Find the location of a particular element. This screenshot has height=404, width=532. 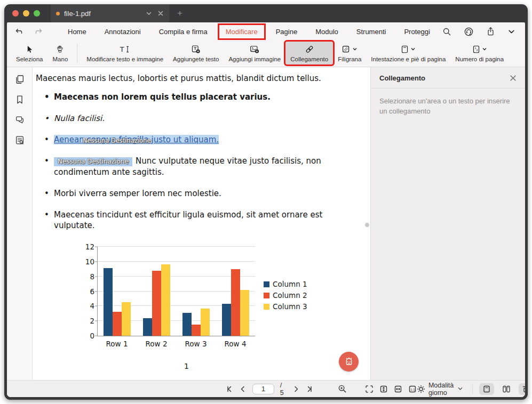

chart-x-labels: Row 1Row 2Row 3Row 4 is located at coordinates (176, 344).